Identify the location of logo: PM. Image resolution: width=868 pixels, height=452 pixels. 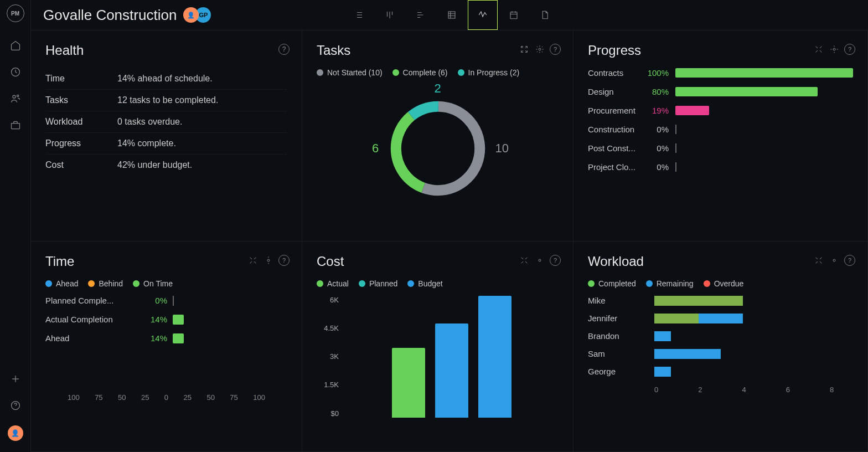
(16, 13).